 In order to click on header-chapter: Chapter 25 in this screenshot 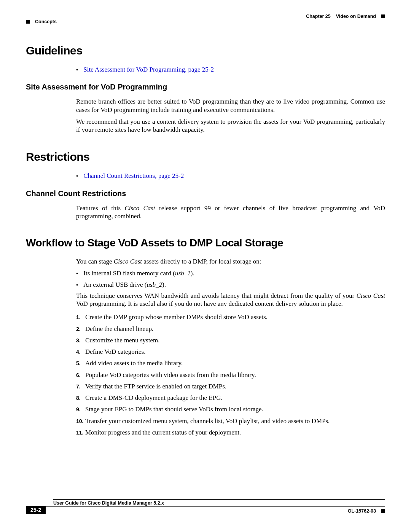, I will do `click(318, 16)`.